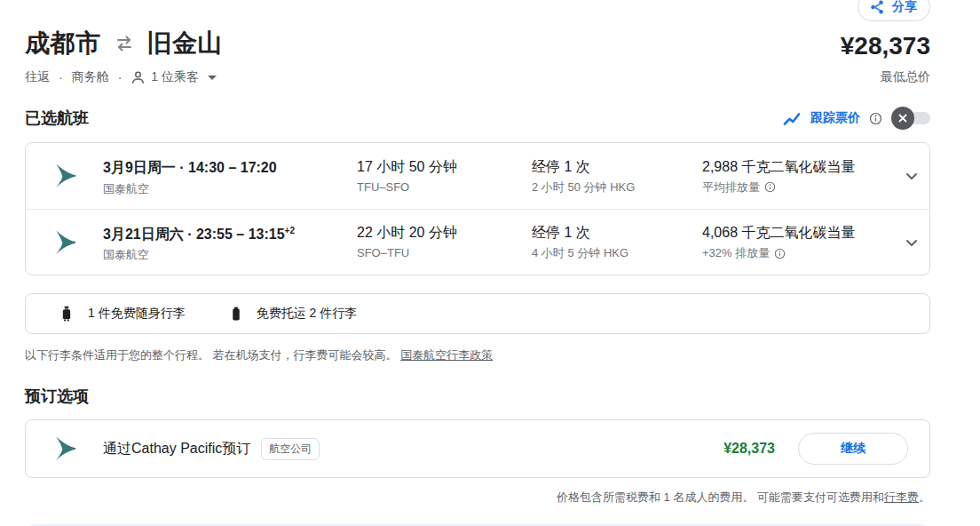 The image size is (980, 526). What do you see at coordinates (236, 314) in the screenshot?
I see `checked-bag-icon` at bounding box center [236, 314].